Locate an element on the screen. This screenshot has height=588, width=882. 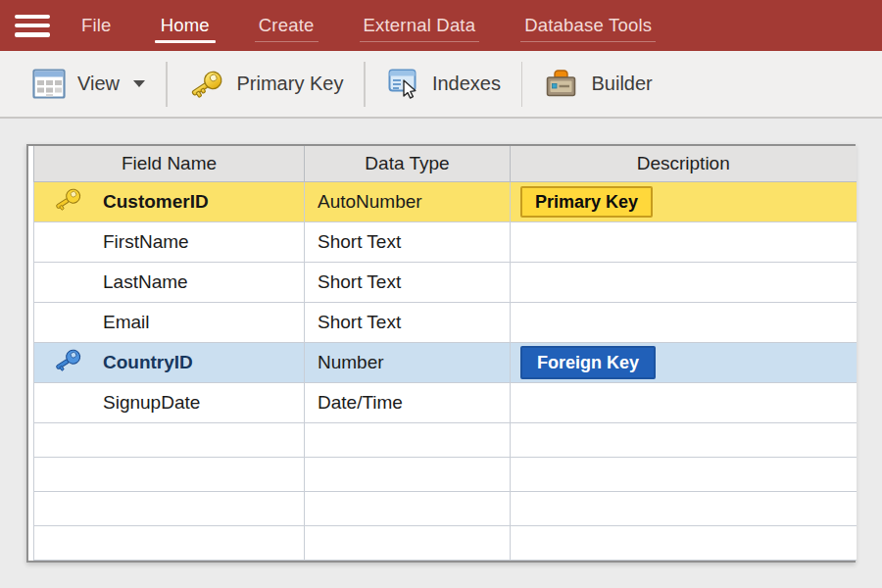
builder-toolbox-icon is located at coordinates (561, 84).